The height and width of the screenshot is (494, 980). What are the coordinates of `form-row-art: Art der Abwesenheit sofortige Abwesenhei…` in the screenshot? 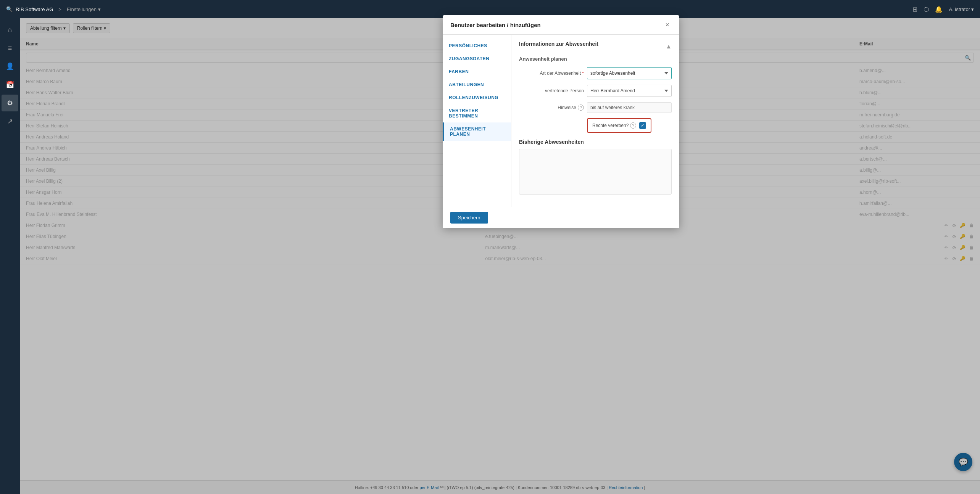 It's located at (595, 73).